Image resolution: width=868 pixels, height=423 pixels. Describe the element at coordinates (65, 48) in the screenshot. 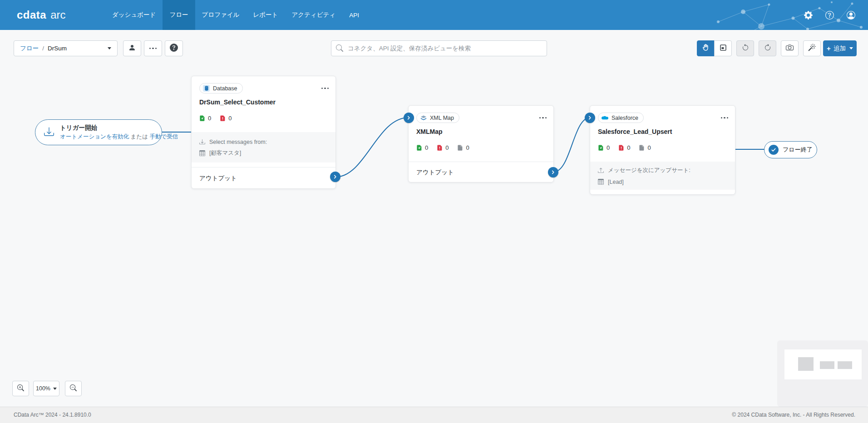

I see `flow-breadcrumb-select: フロー / DrSum` at that location.